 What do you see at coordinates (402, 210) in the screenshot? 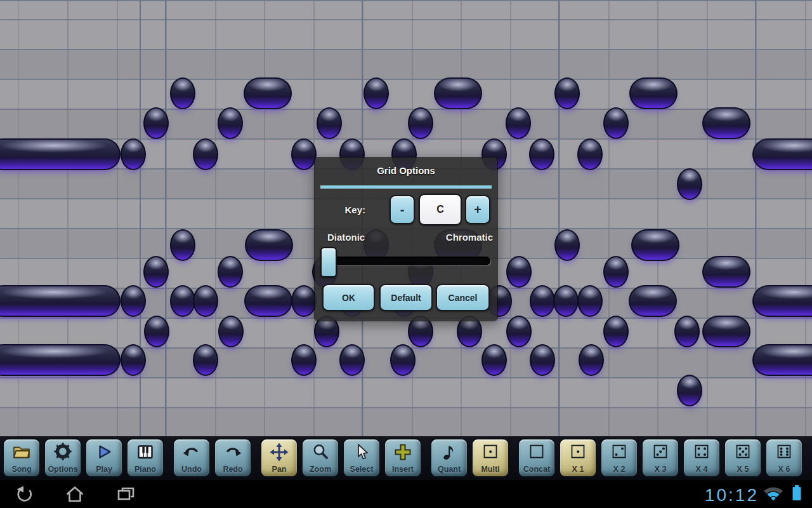
I see `key-minus-button: -` at bounding box center [402, 210].